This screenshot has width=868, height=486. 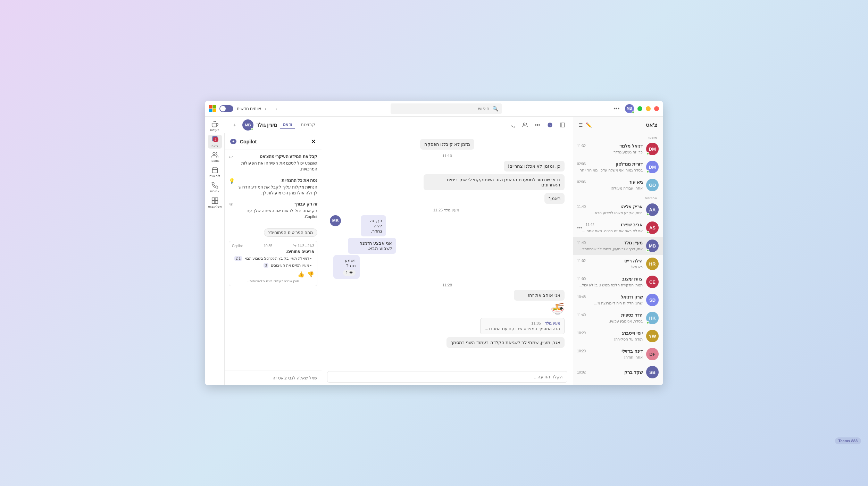 What do you see at coordinates (273, 258) in the screenshot?
I see `copilot-bullet-1: • דניאלה תעיין בקובץ ה-Script בשבוע הבא …` at bounding box center [273, 258].